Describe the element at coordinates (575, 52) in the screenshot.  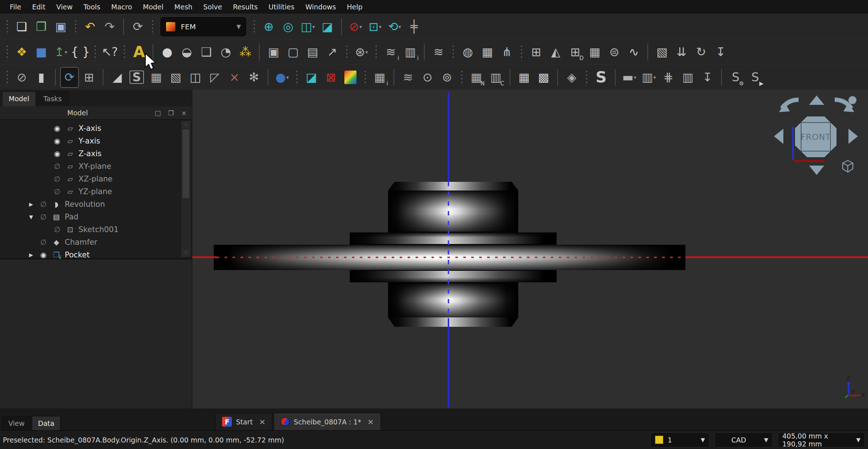
I see `constraint-displacement-button: ⊞D` at that location.